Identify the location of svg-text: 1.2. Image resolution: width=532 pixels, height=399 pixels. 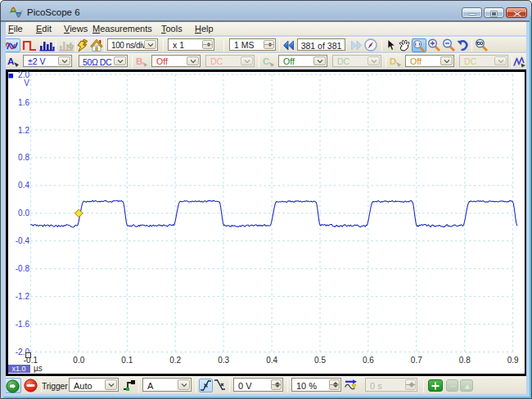
(24, 131).